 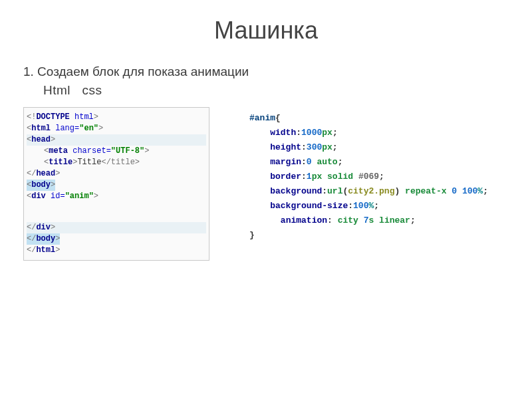 What do you see at coordinates (116, 140) in the screenshot?
I see `code-line-head-open: <head>` at bounding box center [116, 140].